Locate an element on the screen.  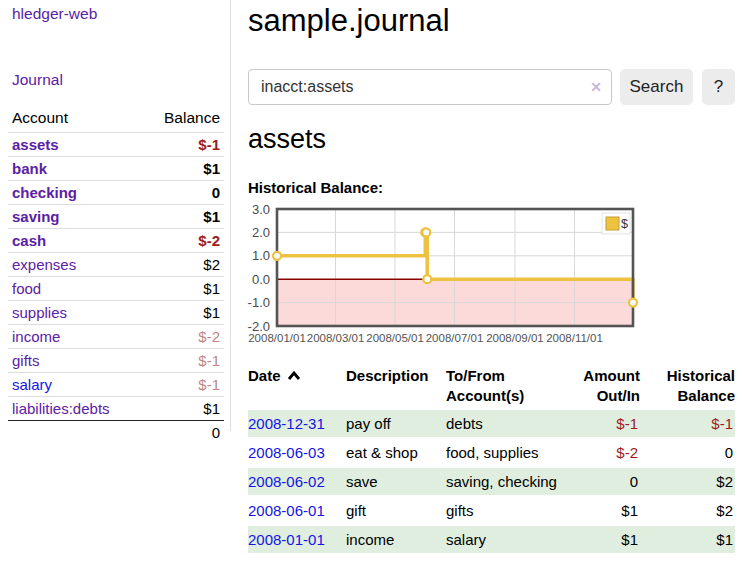
data-point is located at coordinates (277, 256).